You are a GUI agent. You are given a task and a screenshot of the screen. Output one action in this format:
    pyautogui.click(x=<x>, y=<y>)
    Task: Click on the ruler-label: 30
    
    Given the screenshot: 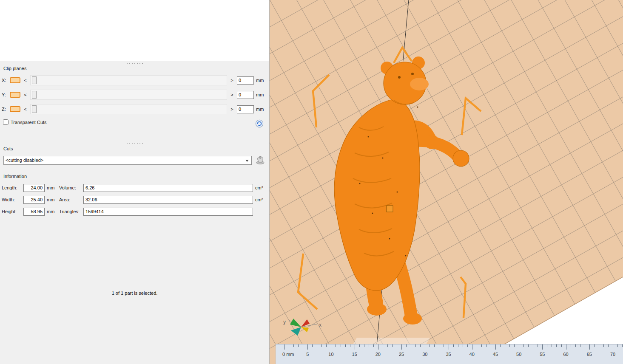 What is the action you would take?
    pyautogui.click(x=425, y=354)
    